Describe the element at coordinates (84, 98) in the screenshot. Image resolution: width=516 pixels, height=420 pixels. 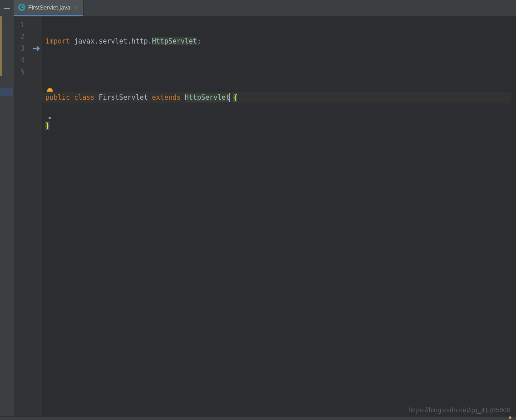
I see `keyword-class: class` at that location.